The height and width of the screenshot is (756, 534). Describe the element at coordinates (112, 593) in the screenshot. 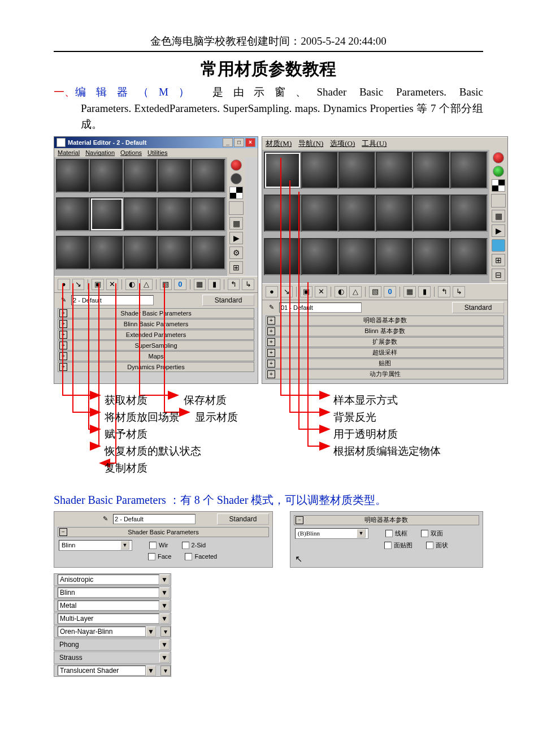

I see `shader-mode-row: Blinn▼` at that location.